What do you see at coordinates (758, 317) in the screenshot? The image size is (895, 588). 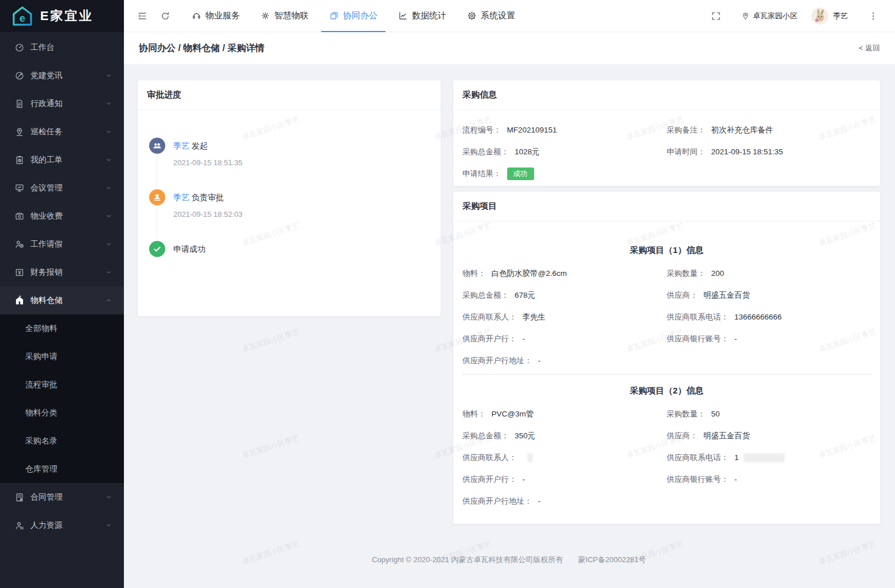 I see `field-value: 13666666666` at bounding box center [758, 317].